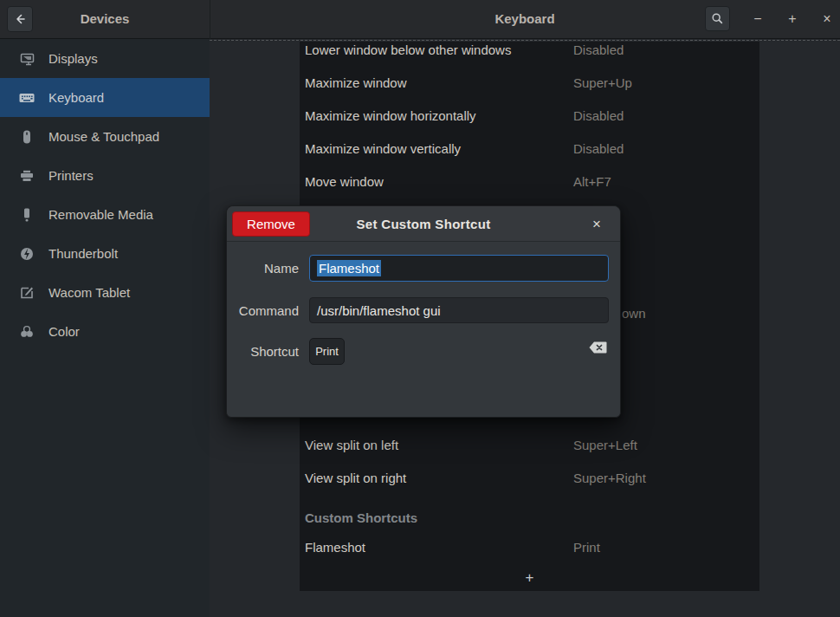 The width and height of the screenshot is (840, 617). I want to click on plus-icon: +, so click(530, 578).